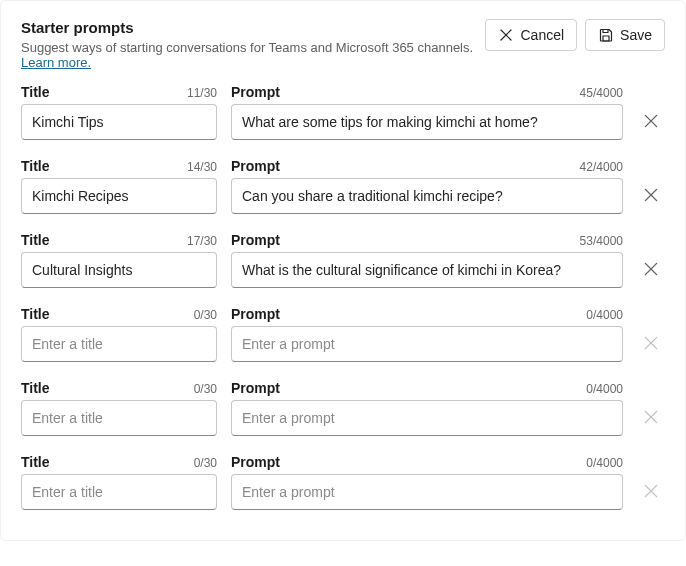 The image size is (686, 566). Describe the element at coordinates (56, 62) in the screenshot. I see `learn-more-link: Learn more.` at that location.